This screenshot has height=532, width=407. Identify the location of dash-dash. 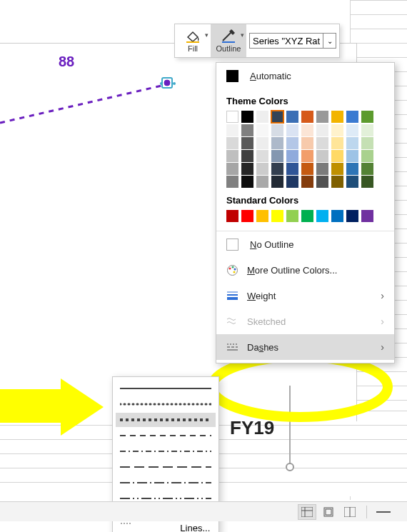
(166, 436).